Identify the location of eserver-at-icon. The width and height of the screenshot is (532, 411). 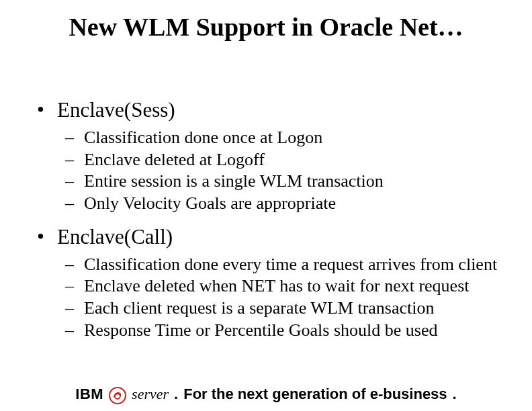
(118, 396).